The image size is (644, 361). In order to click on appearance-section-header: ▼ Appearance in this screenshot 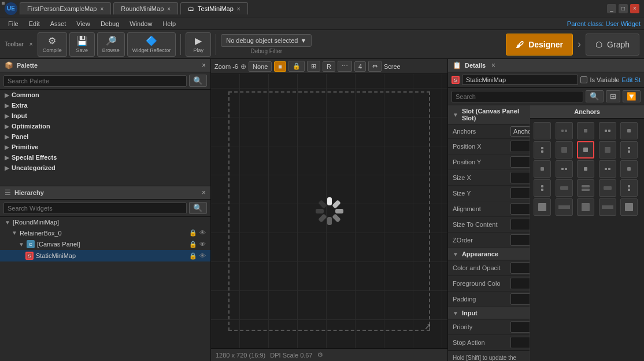, I will do `click(489, 255)`.